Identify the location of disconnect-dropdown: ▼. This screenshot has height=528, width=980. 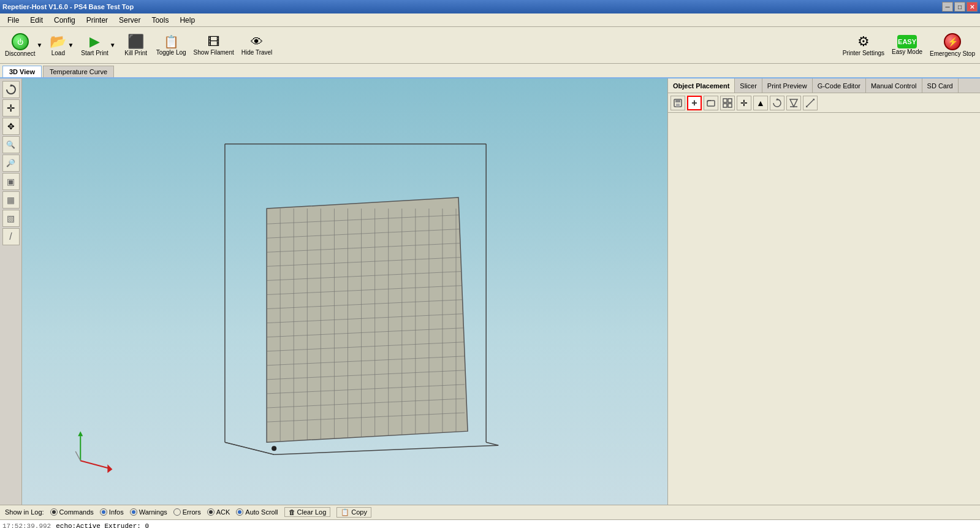
(39, 45).